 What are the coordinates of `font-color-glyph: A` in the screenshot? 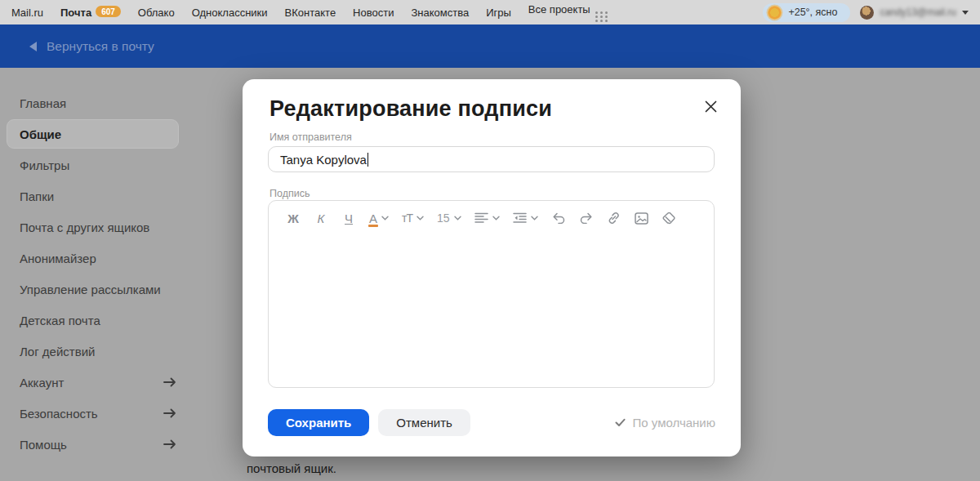 It's located at (373, 219).